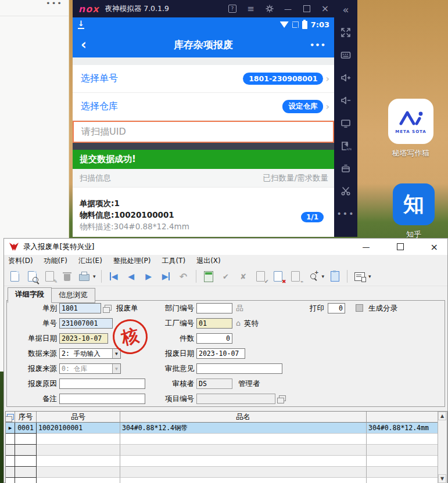  Describe the element at coordinates (325, 9) in the screenshot. I see `close-icon: ×` at that location.